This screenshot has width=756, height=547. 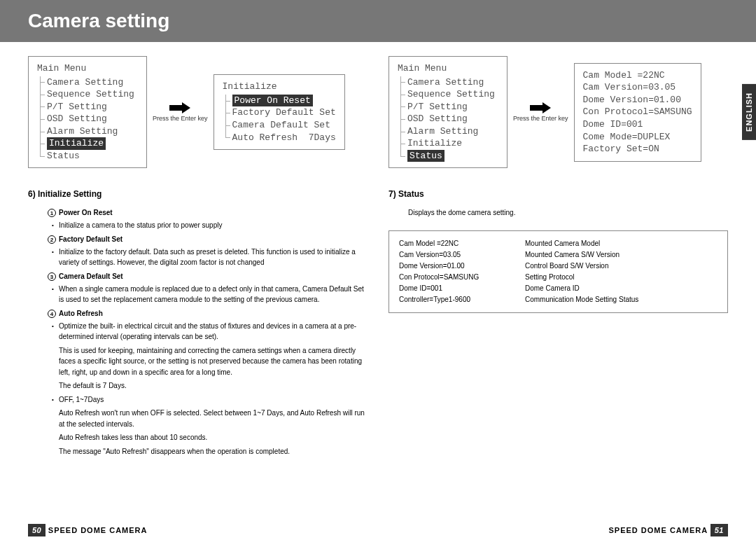 I want to click on param-desc: Auto Refresh takes less than about 10 se…, so click(x=213, y=438).